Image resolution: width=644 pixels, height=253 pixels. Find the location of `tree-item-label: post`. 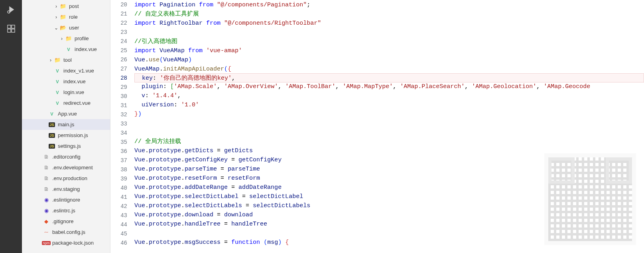

tree-item-label: post is located at coordinates (74, 6).